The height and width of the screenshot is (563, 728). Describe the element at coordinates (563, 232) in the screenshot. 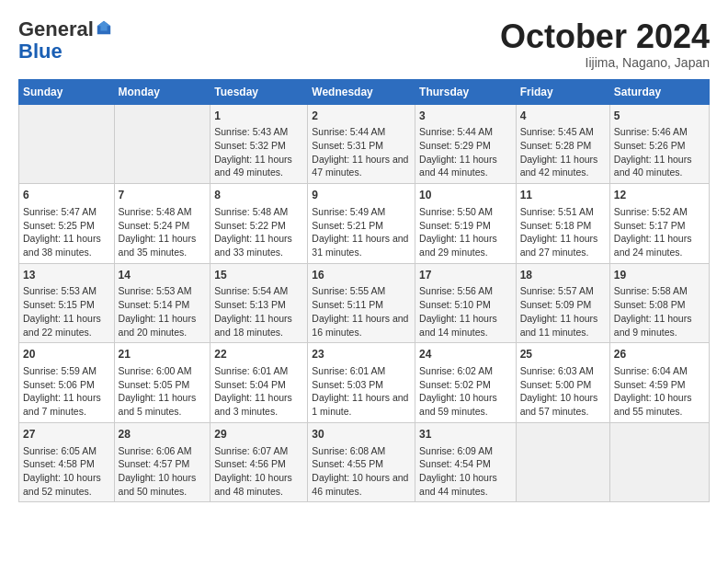

I see `day-content: Sunrise: 5:51 AM Sunset: 5:18 PM Dayligh…` at that location.